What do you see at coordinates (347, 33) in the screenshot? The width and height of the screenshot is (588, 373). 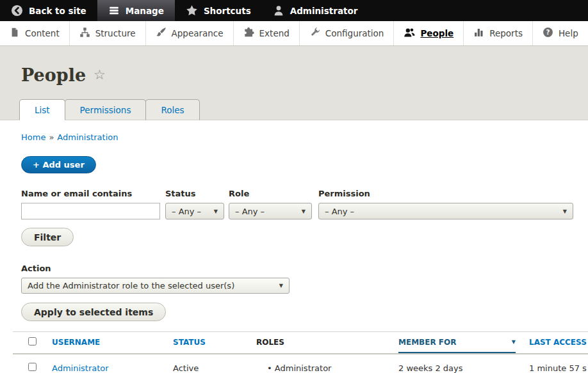 I see `menu-item-configuration: Configuration` at bounding box center [347, 33].